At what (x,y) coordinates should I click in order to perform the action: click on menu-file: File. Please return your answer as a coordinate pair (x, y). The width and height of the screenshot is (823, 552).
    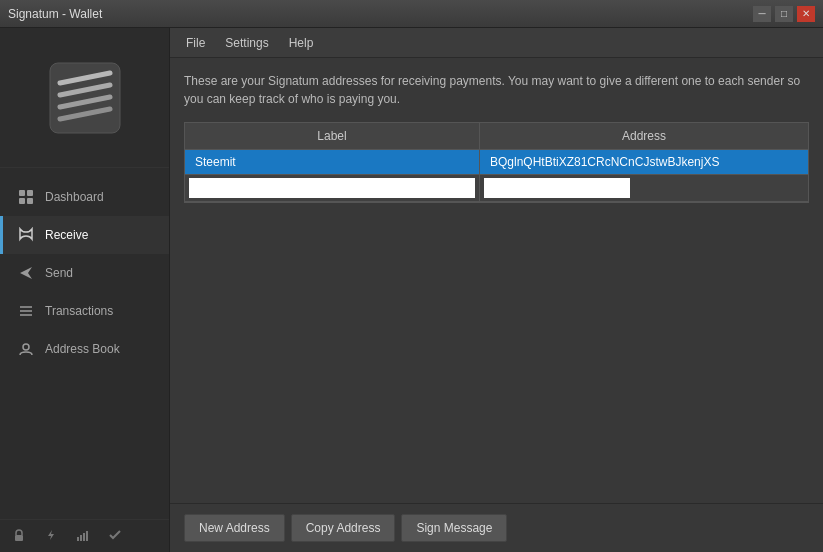
    Looking at the image, I should click on (196, 43).